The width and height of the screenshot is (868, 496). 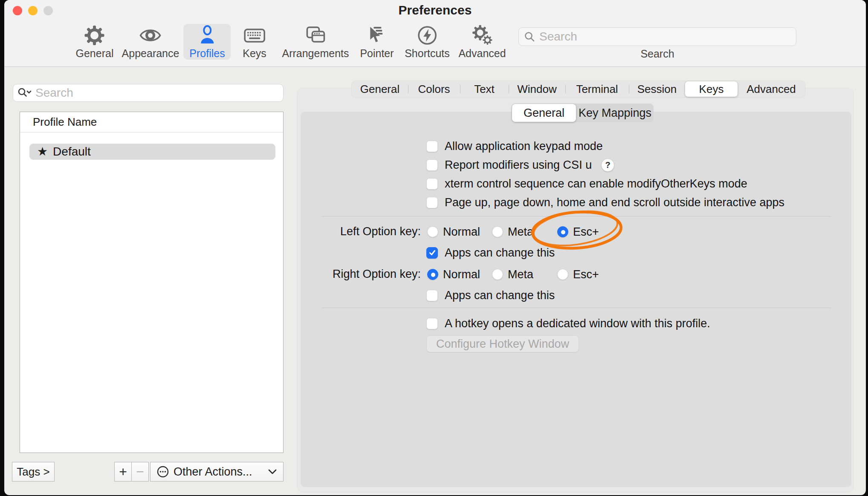 What do you see at coordinates (432, 165) in the screenshot?
I see `checkbox-csi-u` at bounding box center [432, 165].